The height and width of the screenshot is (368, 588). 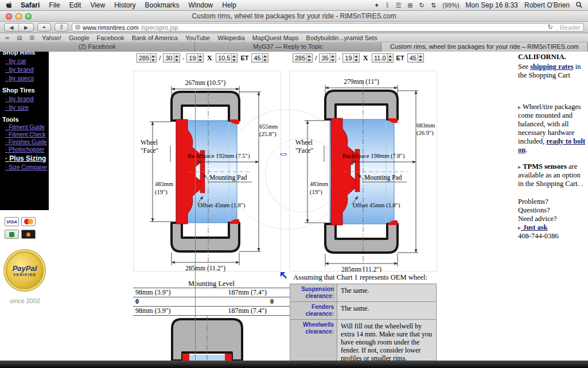 What do you see at coordinates (294, 38) in the screenshot?
I see `bookmarks-bar: ∞ ▤ ⊞ Yahoo! Google Facebook Bank of Ame…` at bounding box center [294, 38].